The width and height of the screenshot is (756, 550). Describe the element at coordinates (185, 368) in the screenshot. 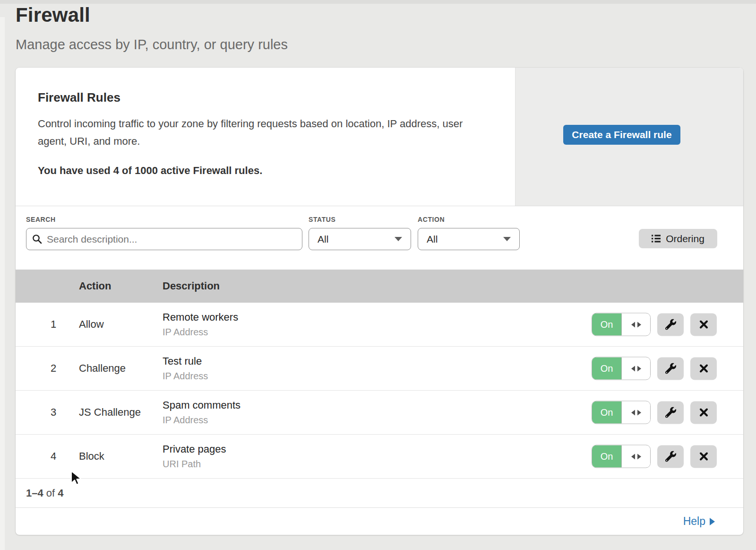

I see `rule-description: Test rule IP Address` at that location.